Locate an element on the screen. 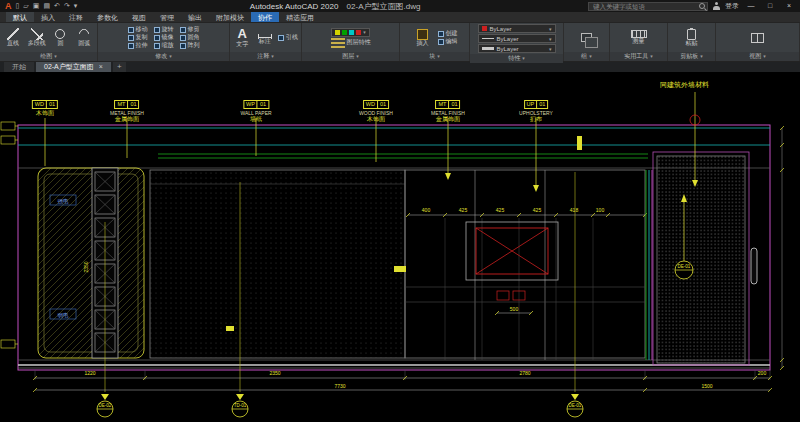 The height and width of the screenshot is (422, 800). tool-circle: 圆 is located at coordinates (61, 38).